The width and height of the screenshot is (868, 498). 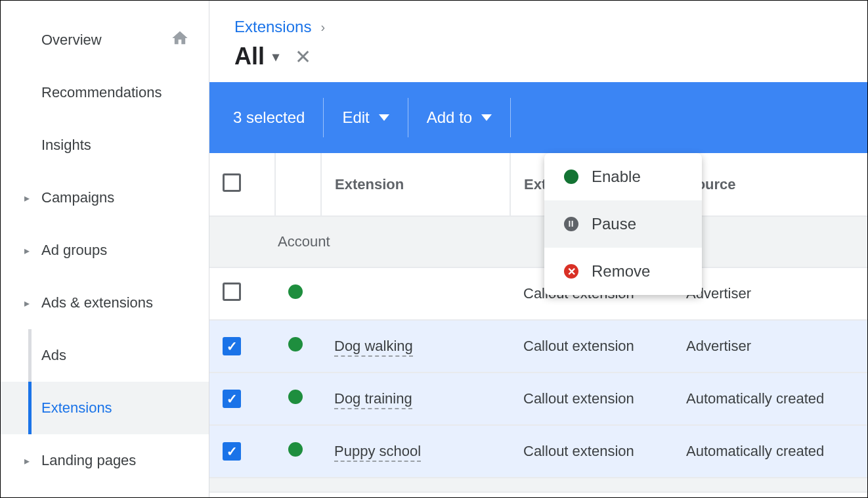 I want to click on edit-dropdown: Edit, so click(x=366, y=118).